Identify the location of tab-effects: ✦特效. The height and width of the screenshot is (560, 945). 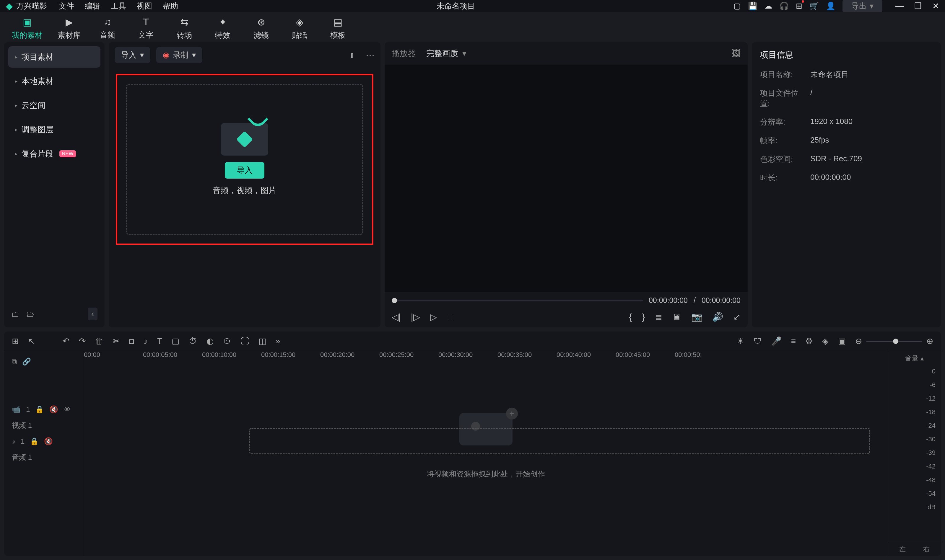
(223, 29).